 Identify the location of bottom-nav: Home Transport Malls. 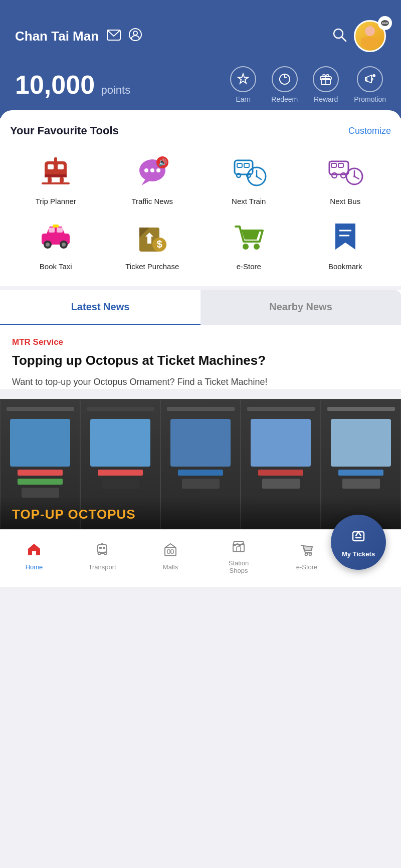
(200, 558).